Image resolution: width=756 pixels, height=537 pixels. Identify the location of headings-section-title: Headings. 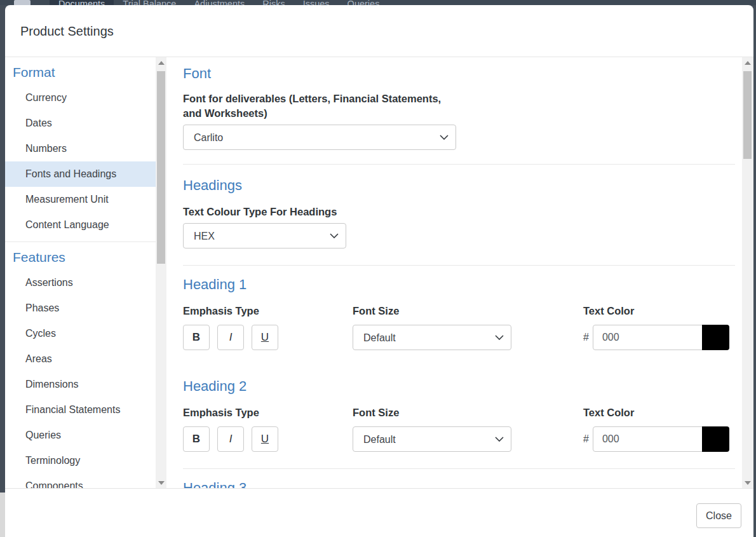
(459, 186).